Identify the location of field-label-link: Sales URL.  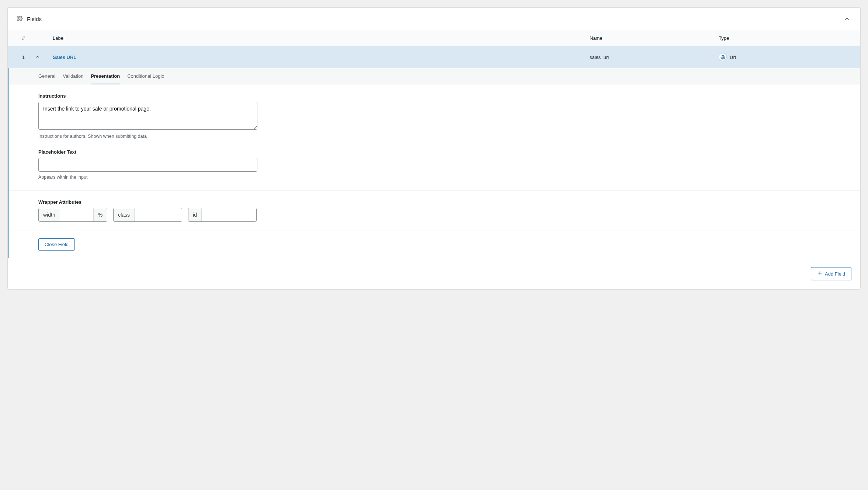
(65, 57).